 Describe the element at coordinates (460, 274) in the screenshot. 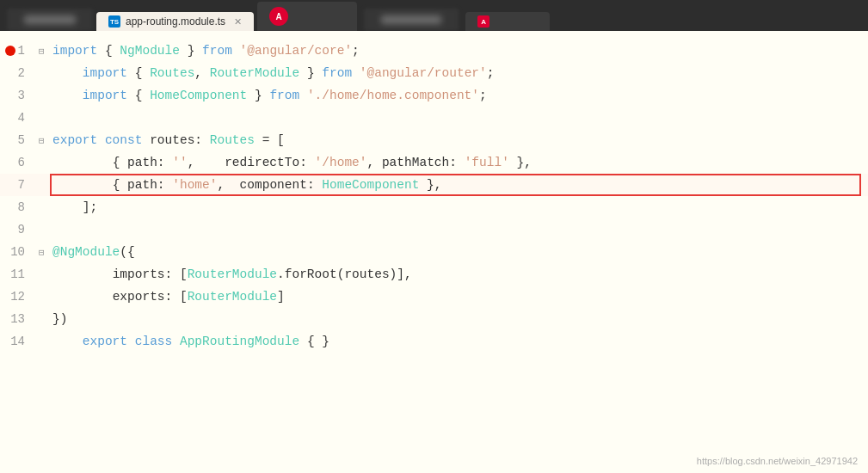

I see `code-content-11: imports: [RouterModule.forRoot(routes)],` at that location.